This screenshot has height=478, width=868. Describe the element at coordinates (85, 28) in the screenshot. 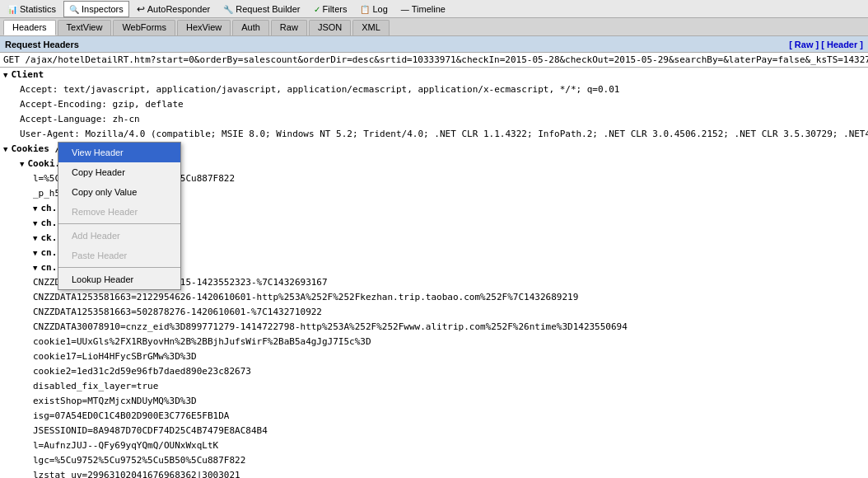

I see `tab-textview: TextView` at that location.